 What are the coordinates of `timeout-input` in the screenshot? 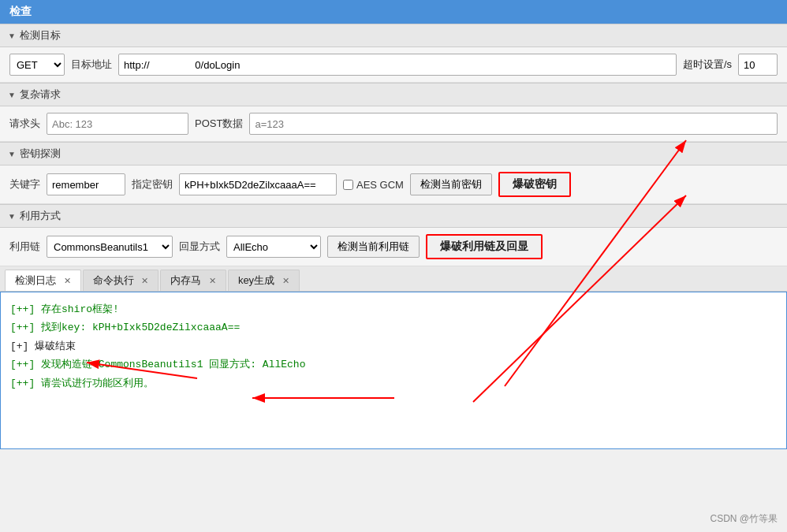 It's located at (758, 65).